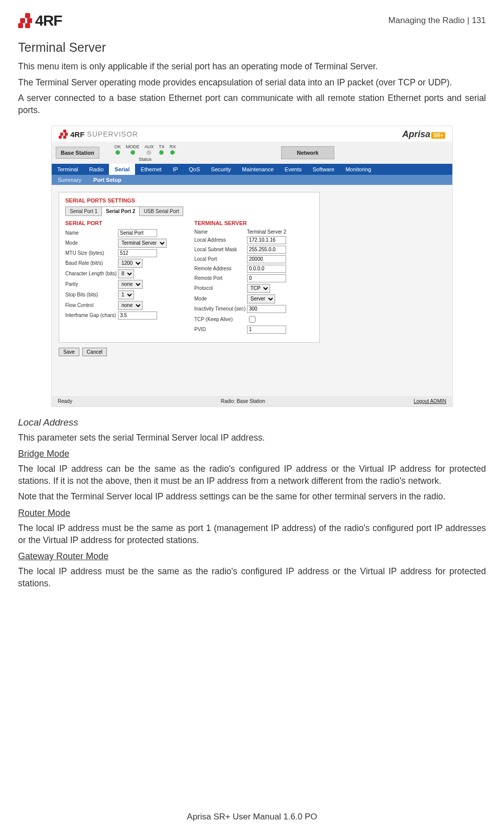  Describe the element at coordinates (293, 169) in the screenshot. I see `nav-main-item: Events` at that location.